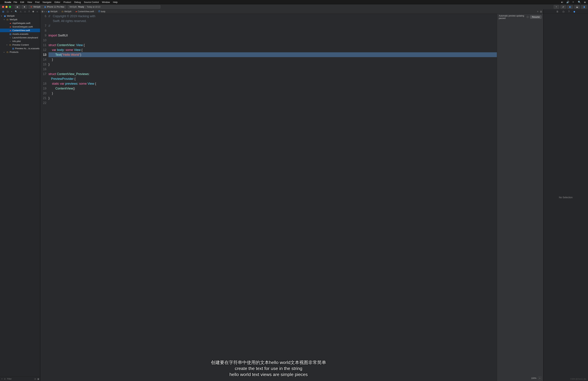  What do you see at coordinates (66, 12) in the screenshot?
I see `jumpbar-crumb-wesplit: 🗀WeSplit` at bounding box center [66, 12].